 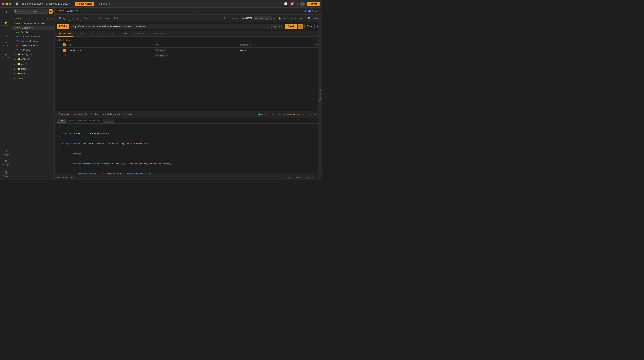 I want to click on tab-cases: Cases, so click(x=87, y=18).